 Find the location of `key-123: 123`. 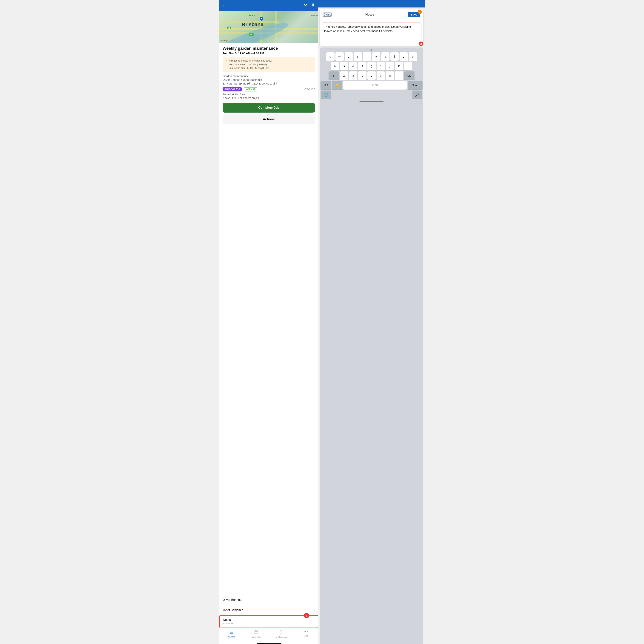

key-123: 123 is located at coordinates (326, 85).